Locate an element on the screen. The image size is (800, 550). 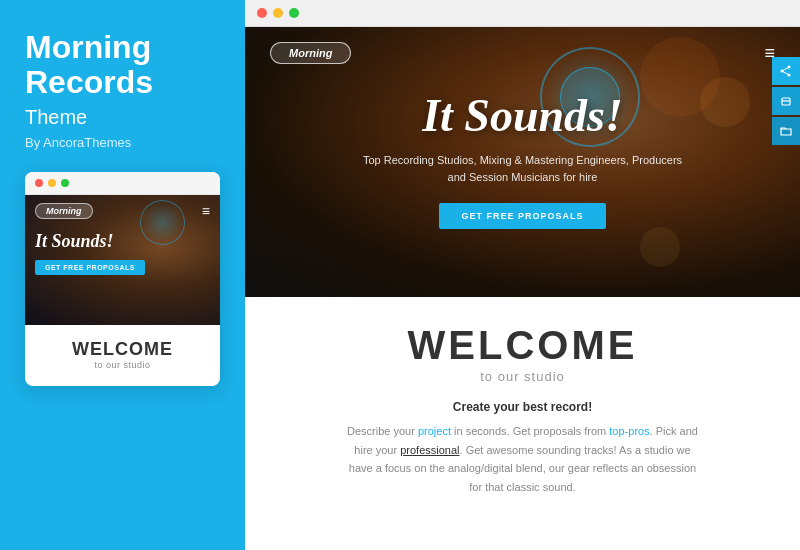
dot-red is located at coordinates (39, 183).